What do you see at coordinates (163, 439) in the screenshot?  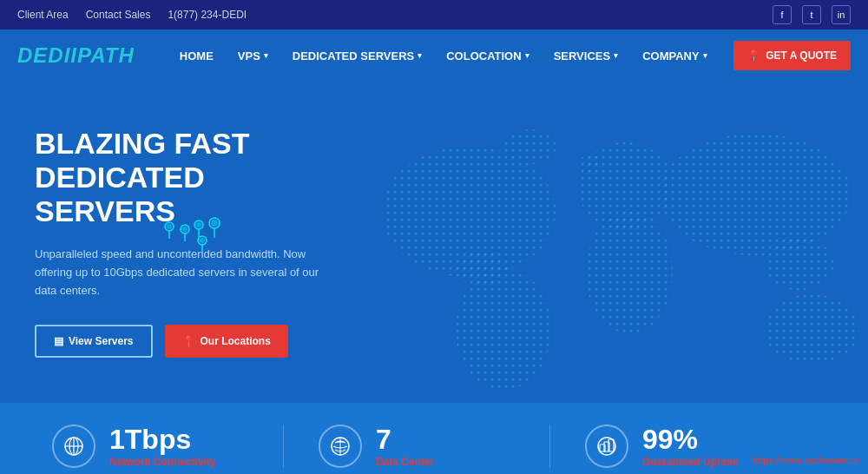 I see `stat-network-value: 1Tbps` at bounding box center [163, 439].